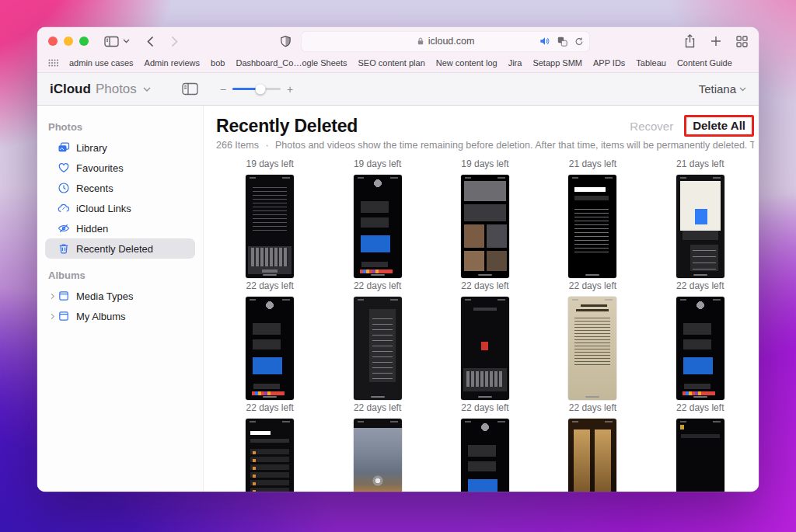 The image size is (796, 532). I want to click on sidebar-item-recents: Recents, so click(120, 188).